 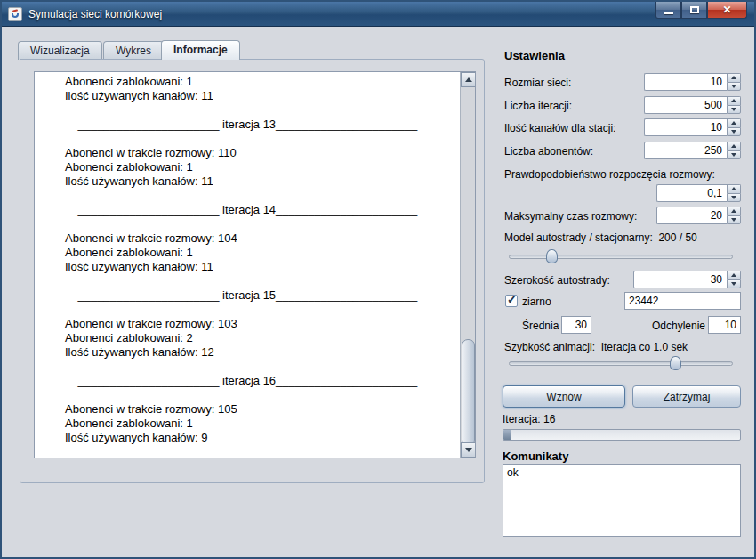 I want to click on maks-czas-down-button, so click(x=734, y=221).